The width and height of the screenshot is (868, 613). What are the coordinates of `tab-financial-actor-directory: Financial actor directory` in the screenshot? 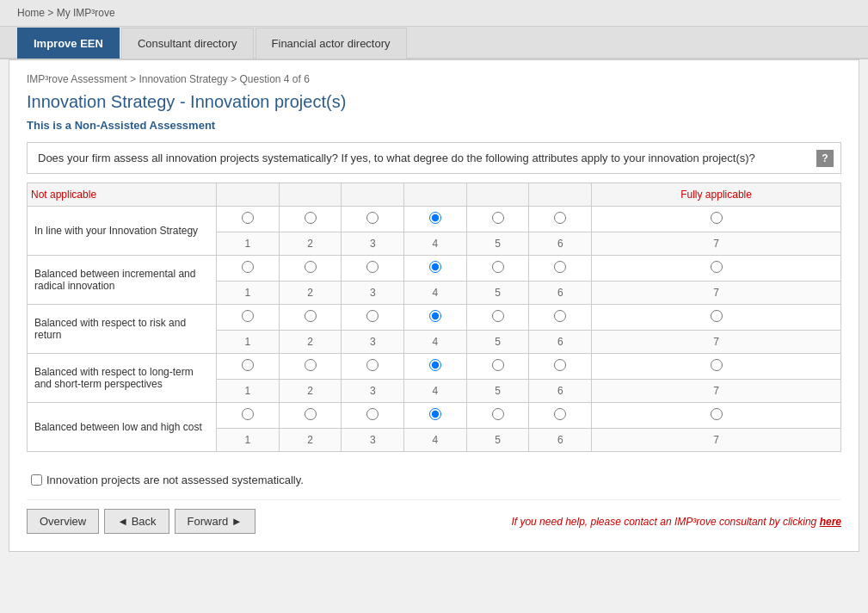 It's located at (331, 43).